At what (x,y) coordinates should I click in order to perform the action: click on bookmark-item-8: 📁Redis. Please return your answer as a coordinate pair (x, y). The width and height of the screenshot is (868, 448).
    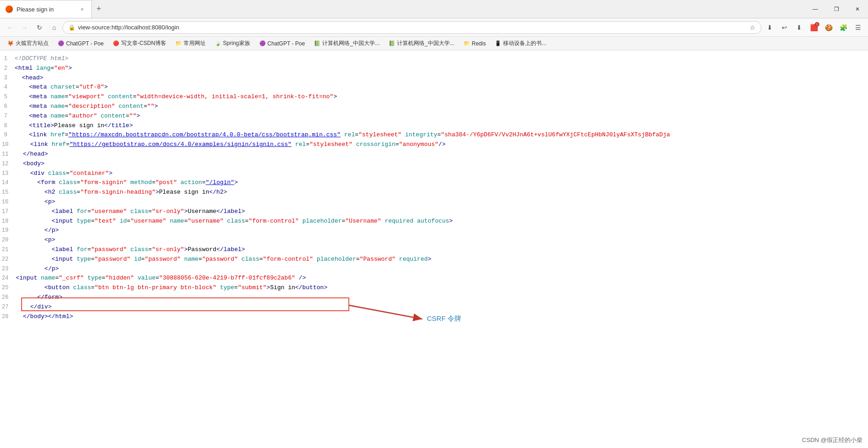
    Looking at the image, I should click on (475, 44).